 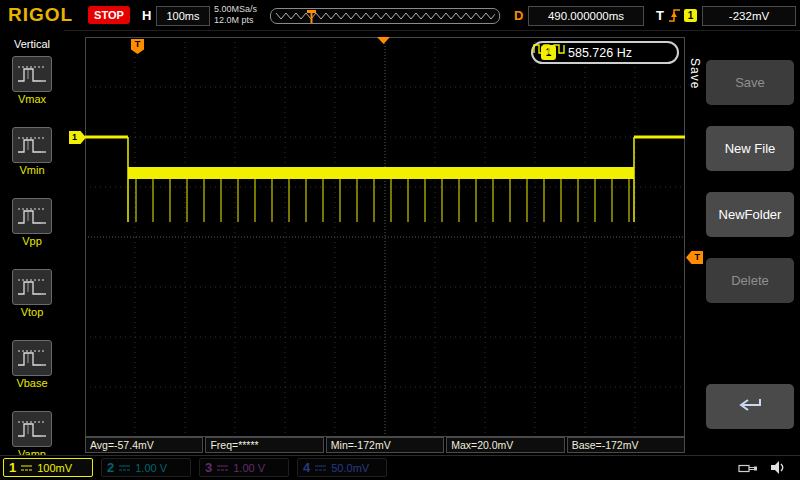 What do you see at coordinates (350, 468) in the screenshot?
I see `channel-scale: 50.0mV` at bounding box center [350, 468].